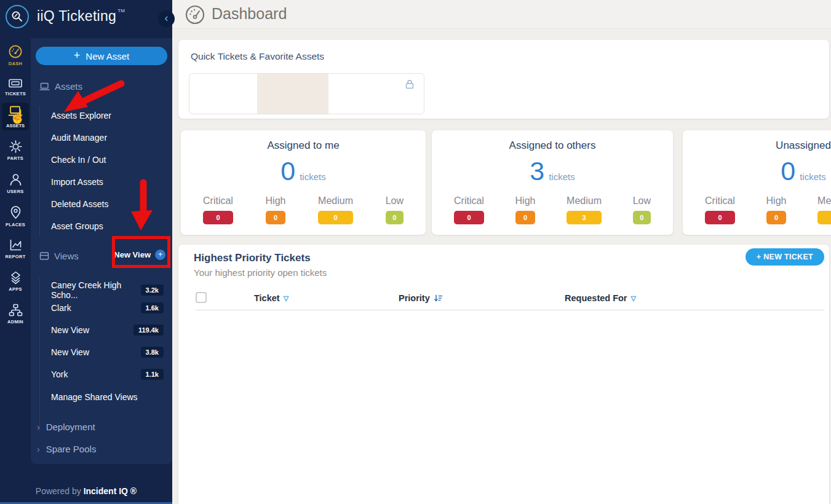  I want to click on view-item: York 1.1k, so click(107, 374).